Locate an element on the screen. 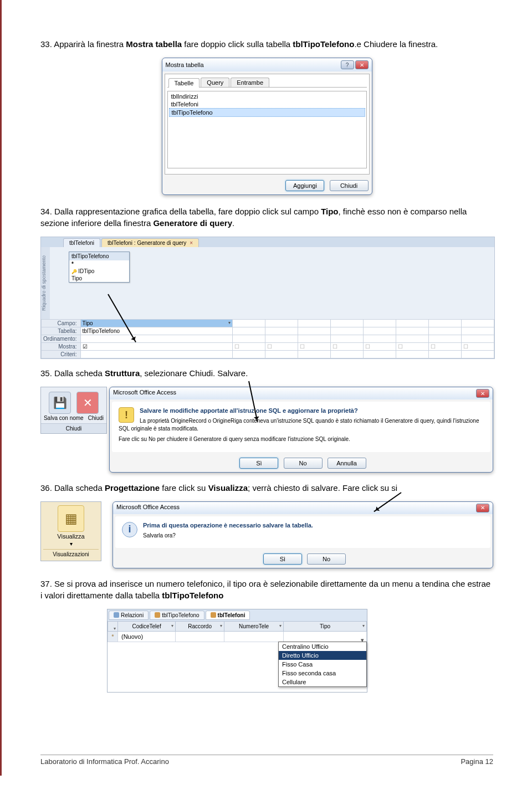 This screenshot has height=805, width=532. show-checkbox is located at coordinates (156, 346).